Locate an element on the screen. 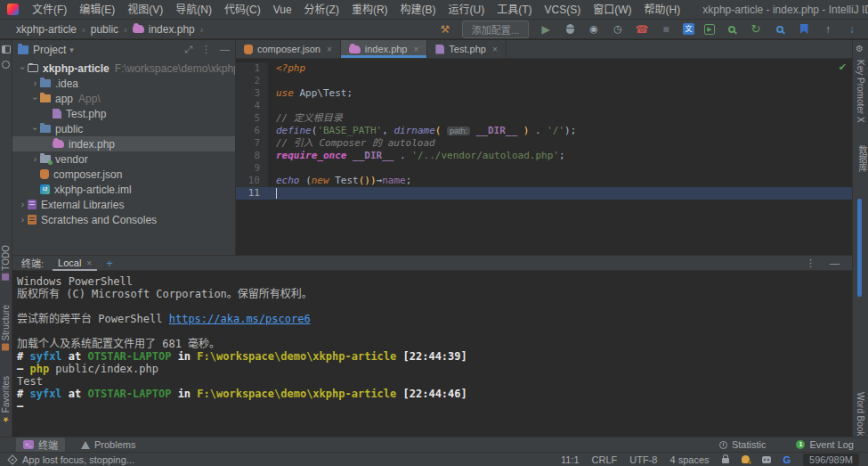 Image resolution: width=868 pixels, height=466 pixels. tree-item-xkphp-article: ›xkphp-articleF:\workspace\demo\xkphp-ar… is located at coordinates (124, 68).